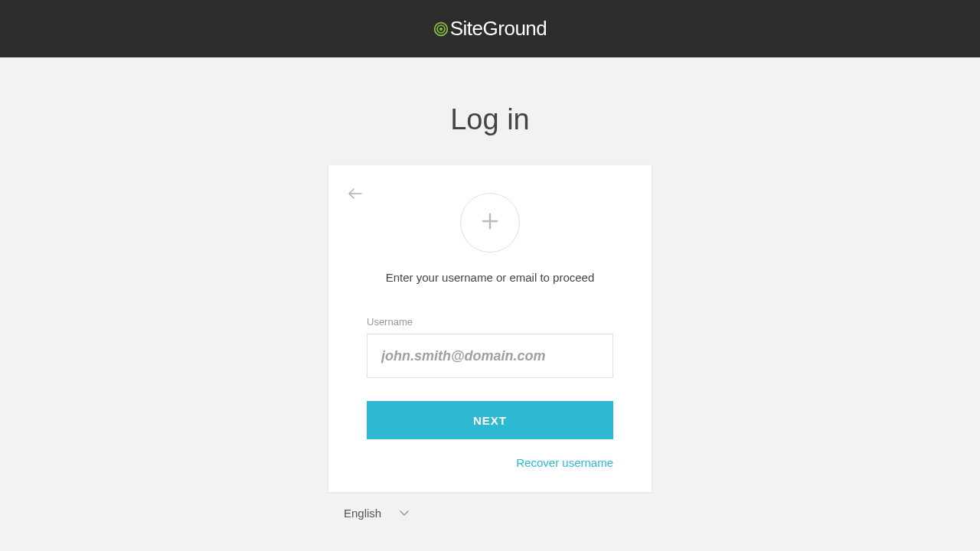 The height and width of the screenshot is (551, 980). Describe the element at coordinates (490, 223) in the screenshot. I see `avatar-placeholder` at that location.